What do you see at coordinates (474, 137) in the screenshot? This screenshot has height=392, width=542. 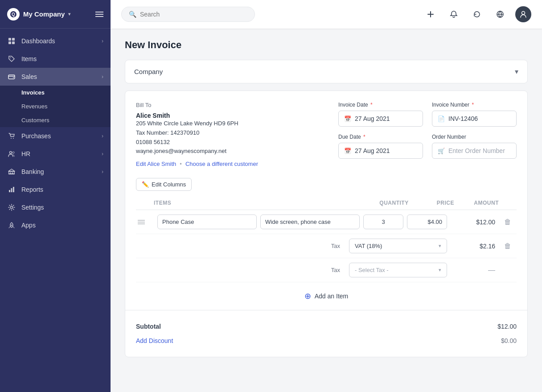 I see `order-number-label: Order Number` at bounding box center [474, 137].